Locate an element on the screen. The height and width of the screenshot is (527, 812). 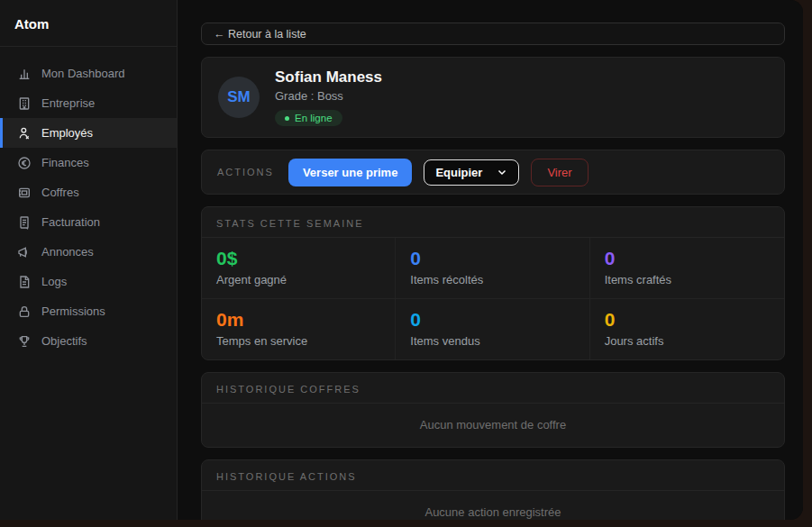
stat-label: Items vendus is located at coordinates (492, 341).